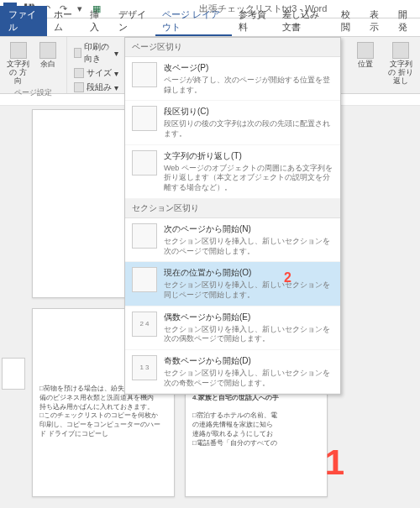 The image size is (420, 508). What do you see at coordinates (144, 163) in the screenshot?
I see `text-wrap-break-icon` at bounding box center [144, 163].